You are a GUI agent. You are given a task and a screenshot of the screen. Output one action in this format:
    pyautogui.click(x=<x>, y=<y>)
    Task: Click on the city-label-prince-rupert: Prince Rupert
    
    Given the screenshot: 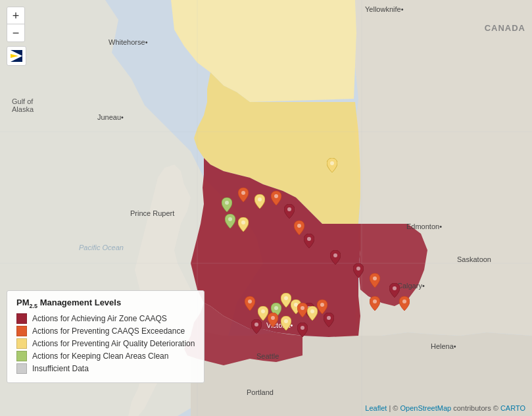 What is the action you would take?
    pyautogui.click(x=153, y=213)
    